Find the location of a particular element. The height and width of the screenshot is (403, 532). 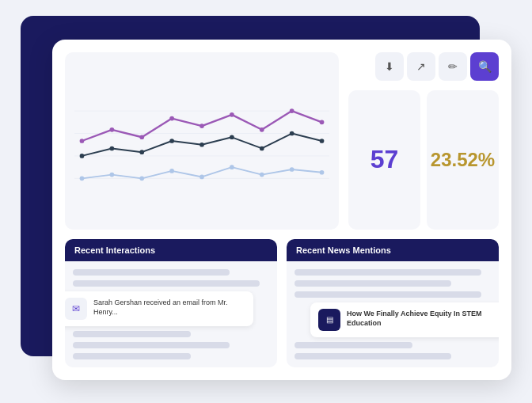

download-button: ⬇ is located at coordinates (390, 67).